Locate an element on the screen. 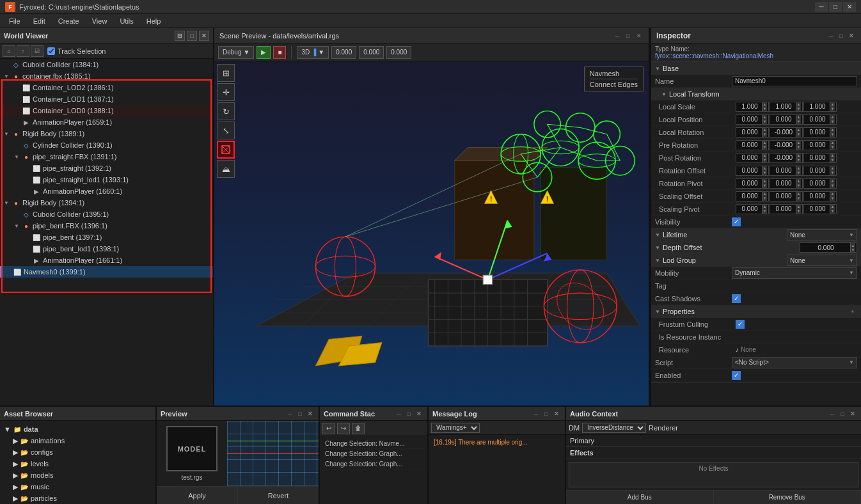  properties-header: ▼ Properties + is located at coordinates (756, 311).